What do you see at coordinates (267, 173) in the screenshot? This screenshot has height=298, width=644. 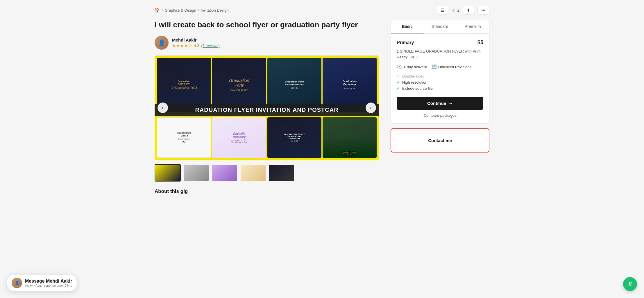 I see `thumbnails` at bounding box center [267, 173].